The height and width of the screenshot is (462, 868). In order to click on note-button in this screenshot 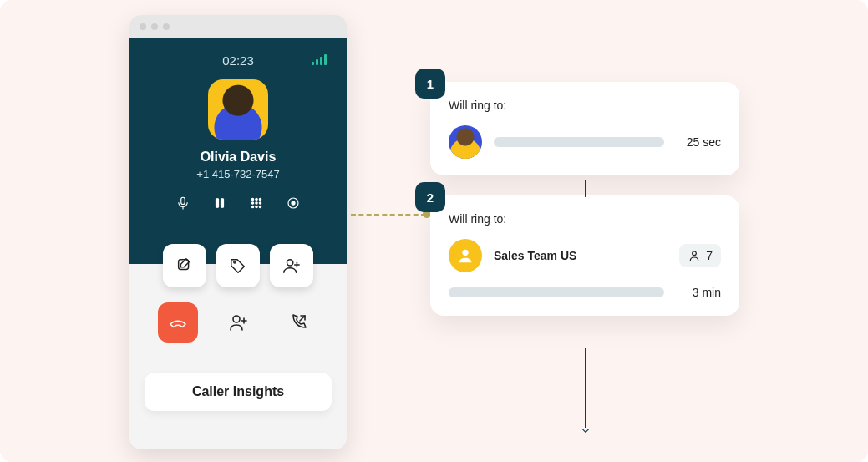, I will do `click(185, 266)`.